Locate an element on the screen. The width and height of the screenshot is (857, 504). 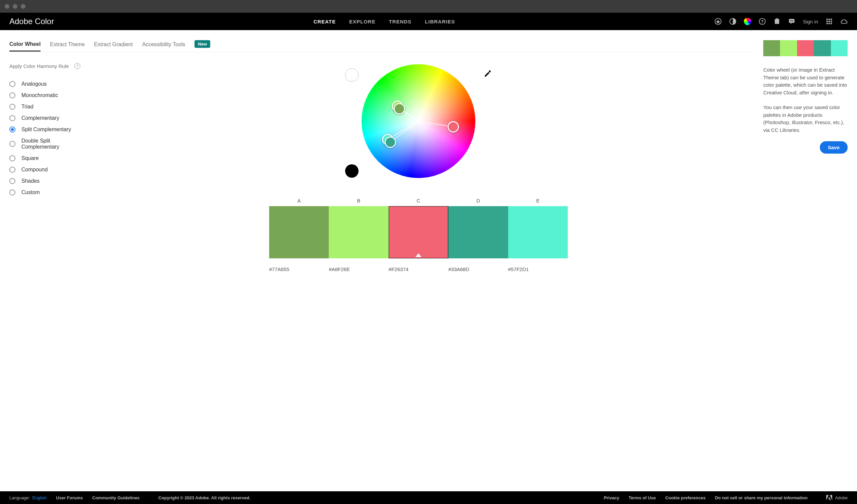
swatch-row is located at coordinates (418, 232).